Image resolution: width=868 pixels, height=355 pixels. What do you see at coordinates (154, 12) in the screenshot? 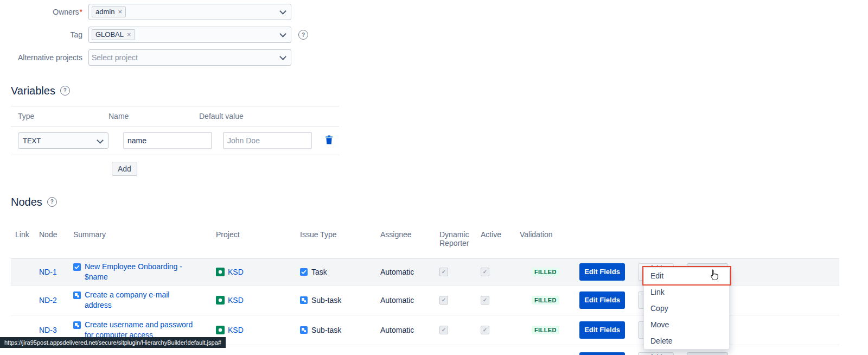
I see `form-row-owners: Owners* admin ×` at bounding box center [154, 12].